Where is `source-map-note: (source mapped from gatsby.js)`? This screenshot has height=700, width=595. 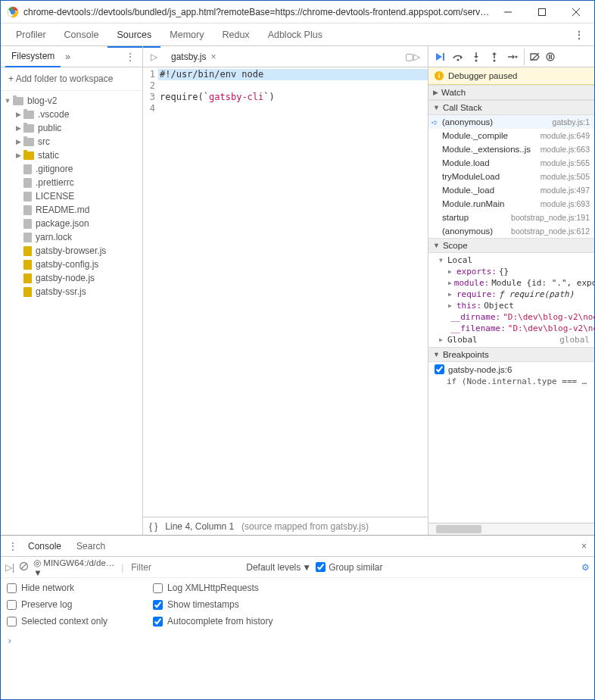
source-map-note: (source mapped from gatsby.js) is located at coordinates (305, 527).